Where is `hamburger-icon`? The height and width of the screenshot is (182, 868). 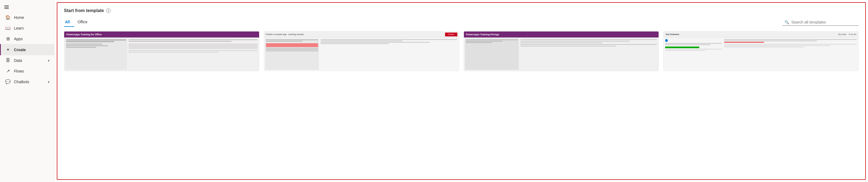
hamburger-icon is located at coordinates (7, 7).